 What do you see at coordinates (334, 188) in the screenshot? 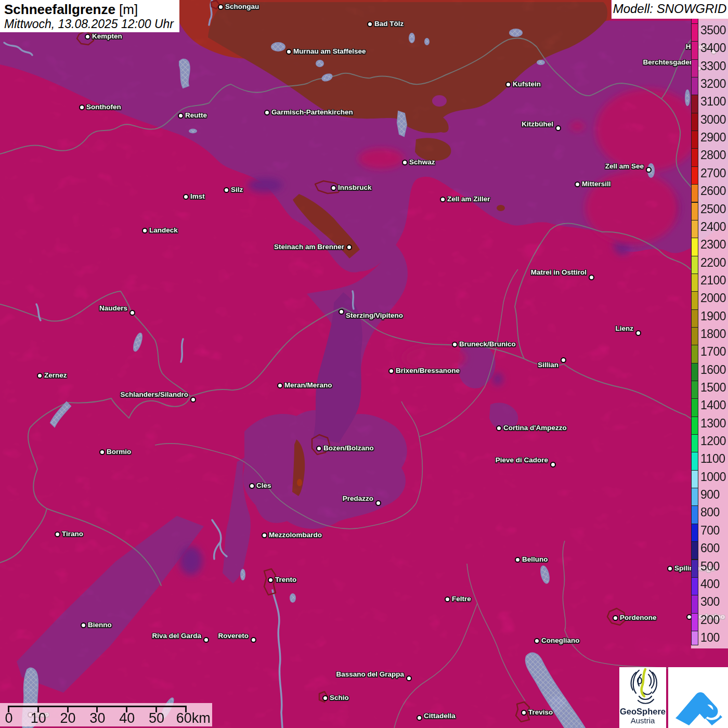
I see `city-dot-innsbruck` at bounding box center [334, 188].